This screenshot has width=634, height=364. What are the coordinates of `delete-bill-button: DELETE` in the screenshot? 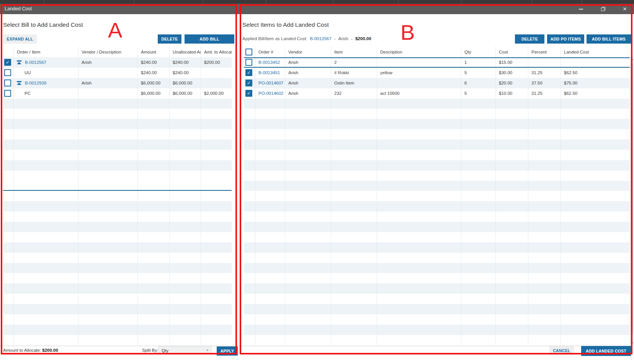 It's located at (170, 39).